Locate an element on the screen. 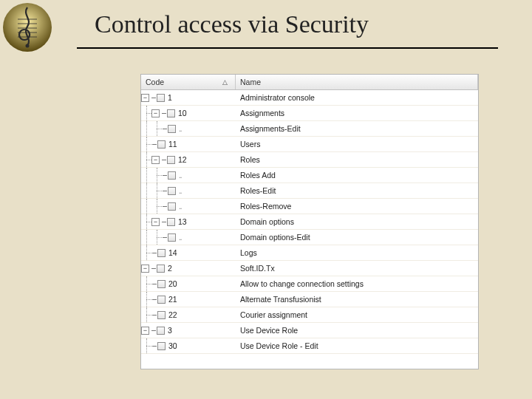 This screenshot has height=399, width=532. tree-cell-code: 30 is located at coordinates (188, 346).